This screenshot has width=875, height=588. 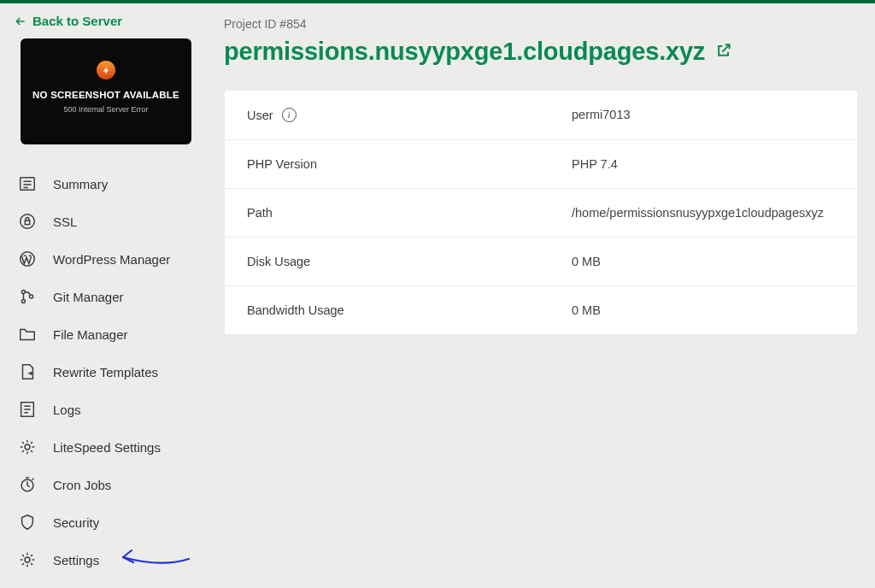 I want to click on nav-ssl: SSL, so click(x=106, y=221).